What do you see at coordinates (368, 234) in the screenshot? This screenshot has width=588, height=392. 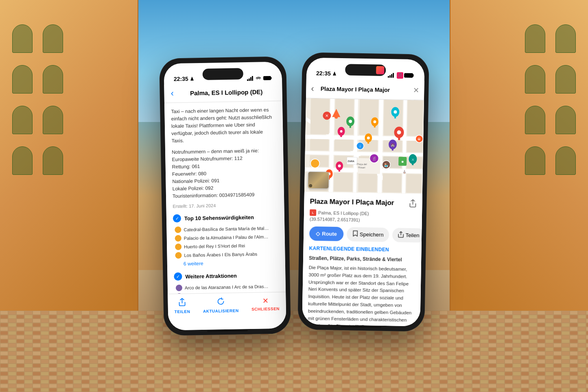 I see `save-button: Speichern` at bounding box center [368, 234].